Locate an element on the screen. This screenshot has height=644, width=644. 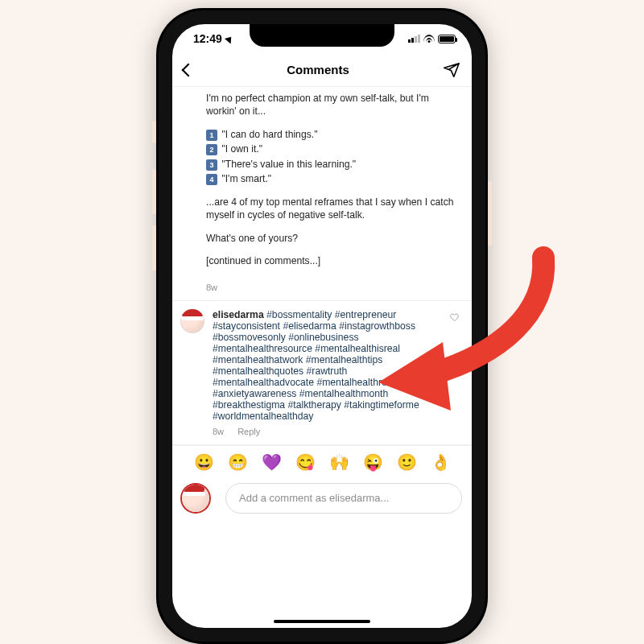
emoji-quick-👌: 👌 is located at coordinates (441, 462).